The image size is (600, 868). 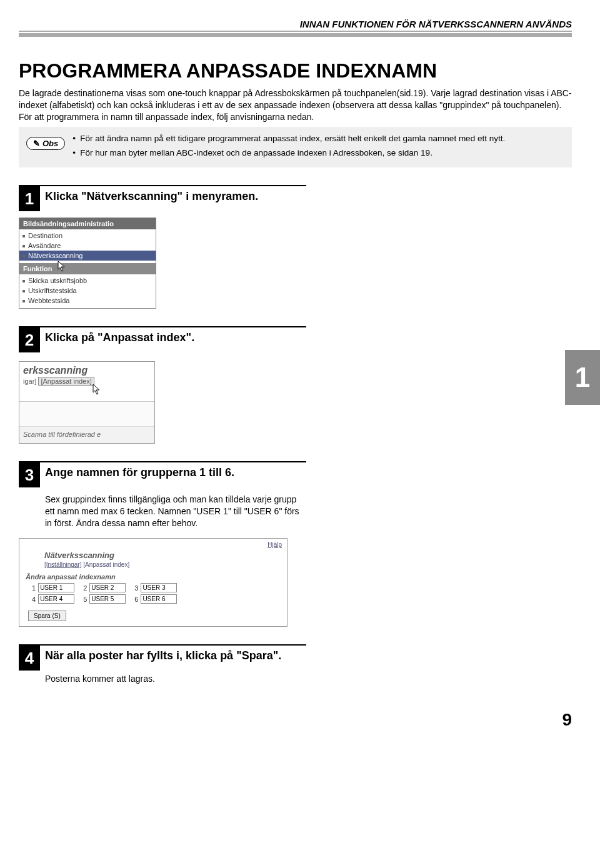 I want to click on mock3-subtitle: Ändra anpassat indexnamn, so click(x=156, y=577).